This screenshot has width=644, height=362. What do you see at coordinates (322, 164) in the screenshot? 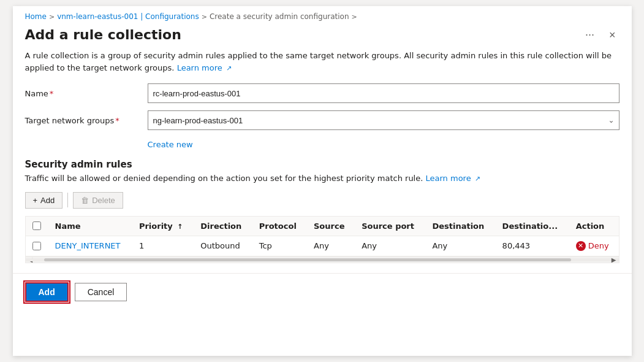
I see `section-title: Security admin rules` at bounding box center [322, 164].